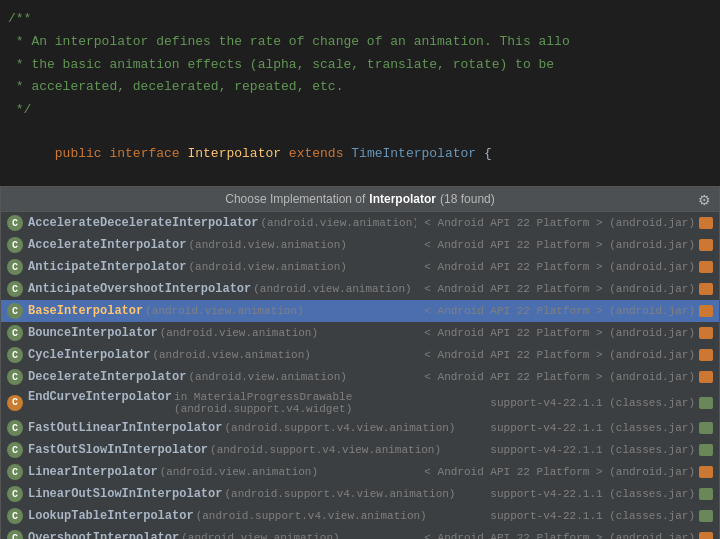 The width and height of the screenshot is (720, 539). What do you see at coordinates (360, 267) in the screenshot?
I see `list-item: C AnticipateInterpolator (android.view.a…` at bounding box center [360, 267].